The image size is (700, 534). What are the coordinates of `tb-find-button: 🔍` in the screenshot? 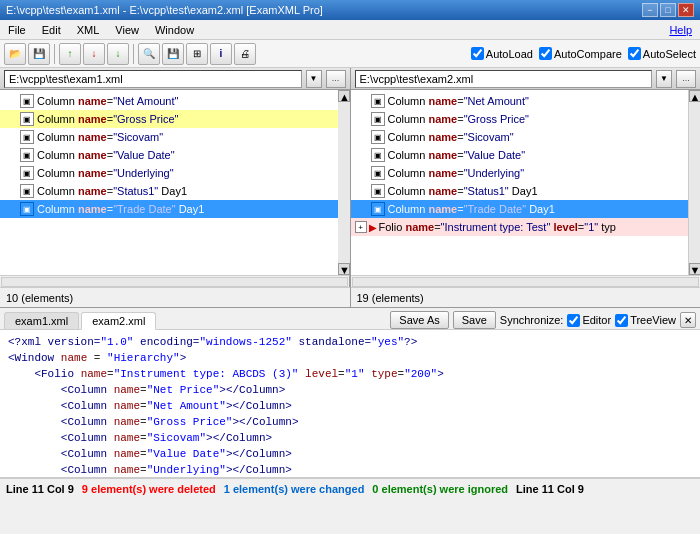 It's located at (149, 54).